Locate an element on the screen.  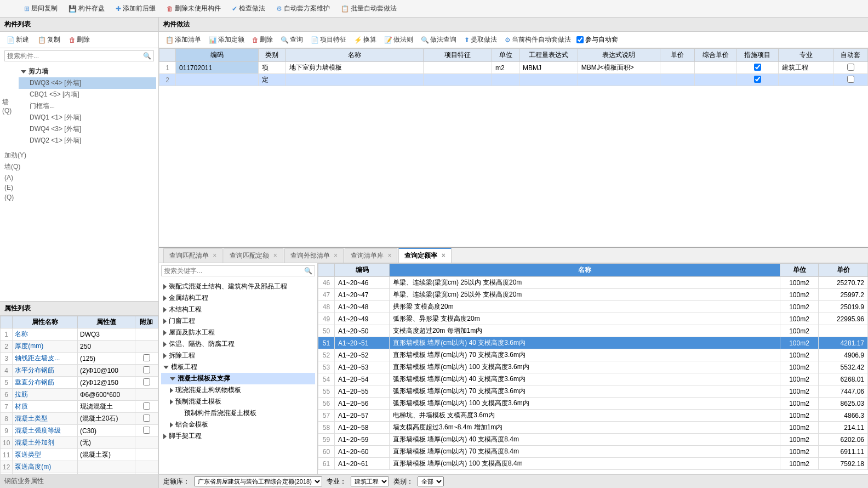
quota-tree-item: 装配式混凝土结构、建筑构件及部品工程 is located at coordinates (238, 286).